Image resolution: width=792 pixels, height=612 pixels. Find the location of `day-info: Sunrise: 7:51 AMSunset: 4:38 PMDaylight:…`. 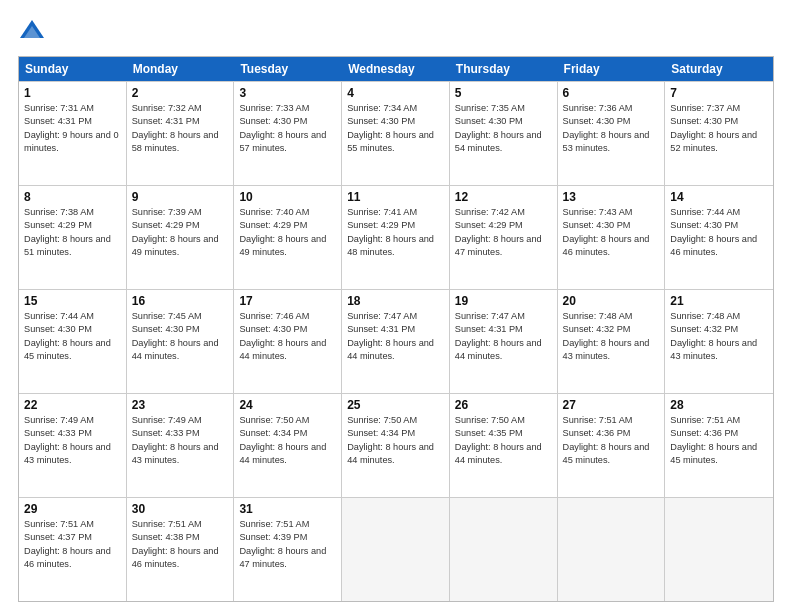

day-info: Sunrise: 7:51 AMSunset: 4:38 PMDaylight:… is located at coordinates (180, 544).